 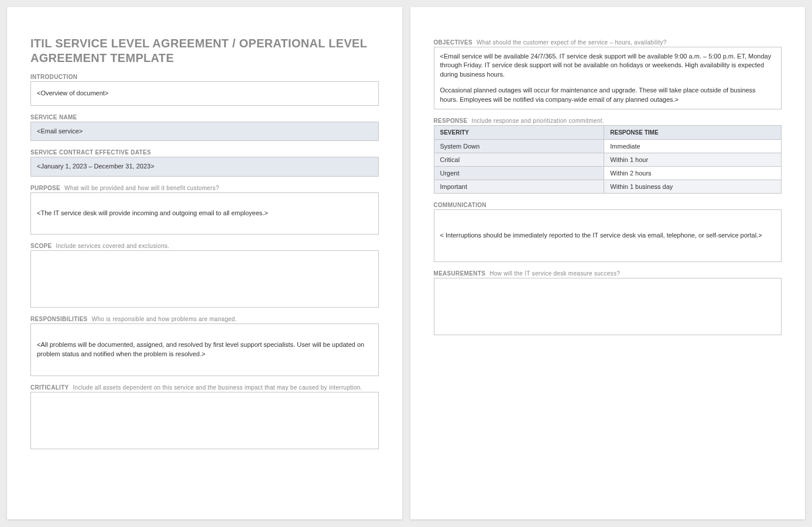 I want to click on service-name-value: <Email service>, so click(x=60, y=131).